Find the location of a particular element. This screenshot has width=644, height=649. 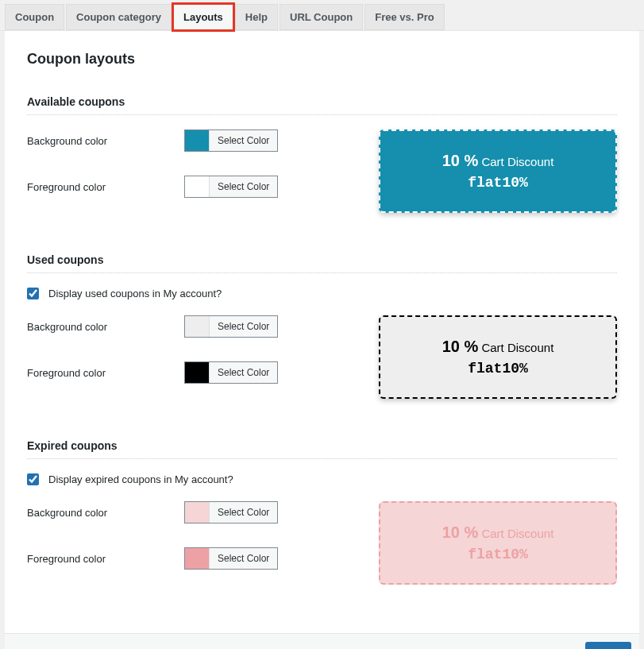

tab-help: Help is located at coordinates (256, 17).